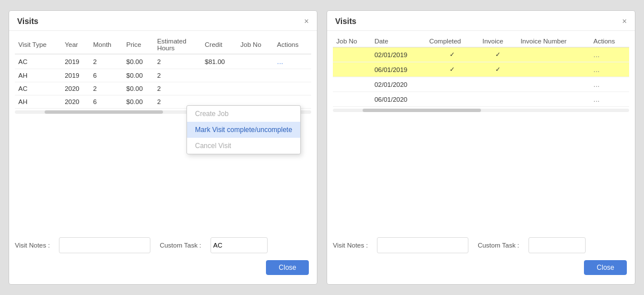 The width and height of the screenshot is (644, 295). Describe the element at coordinates (38, 45) in the screenshot. I see `col-visit-type: Visit Type` at that location.